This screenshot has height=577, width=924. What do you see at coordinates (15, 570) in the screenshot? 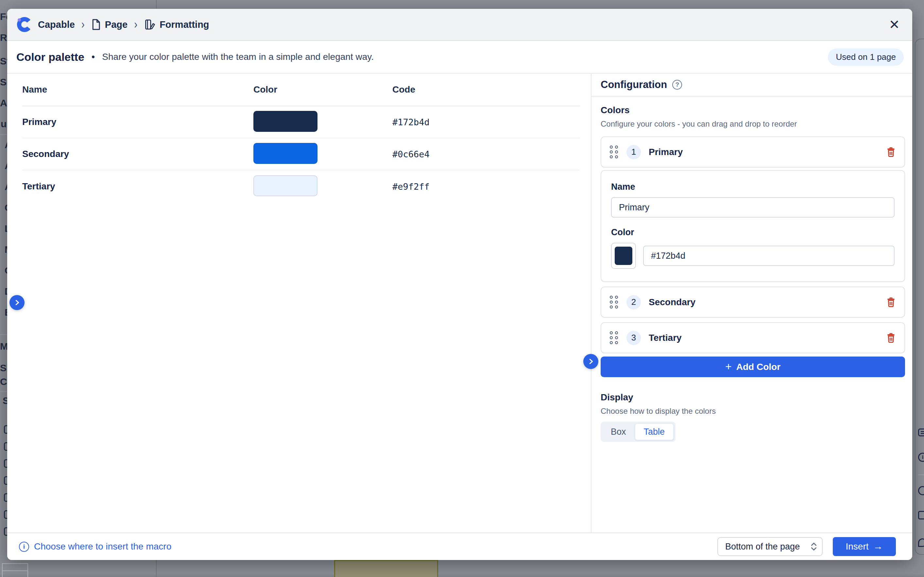
I see `background-table-fragment` at bounding box center [15, 570].